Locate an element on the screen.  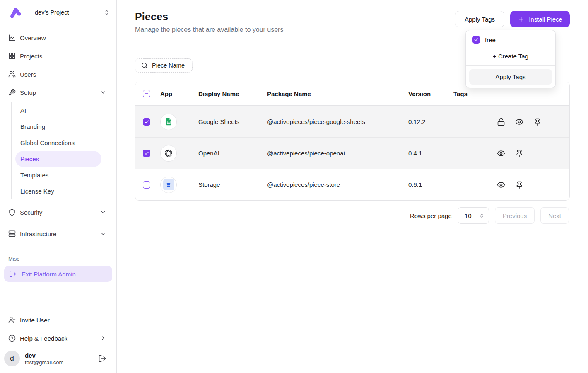
dropdown-divider is located at coordinates (511, 65).